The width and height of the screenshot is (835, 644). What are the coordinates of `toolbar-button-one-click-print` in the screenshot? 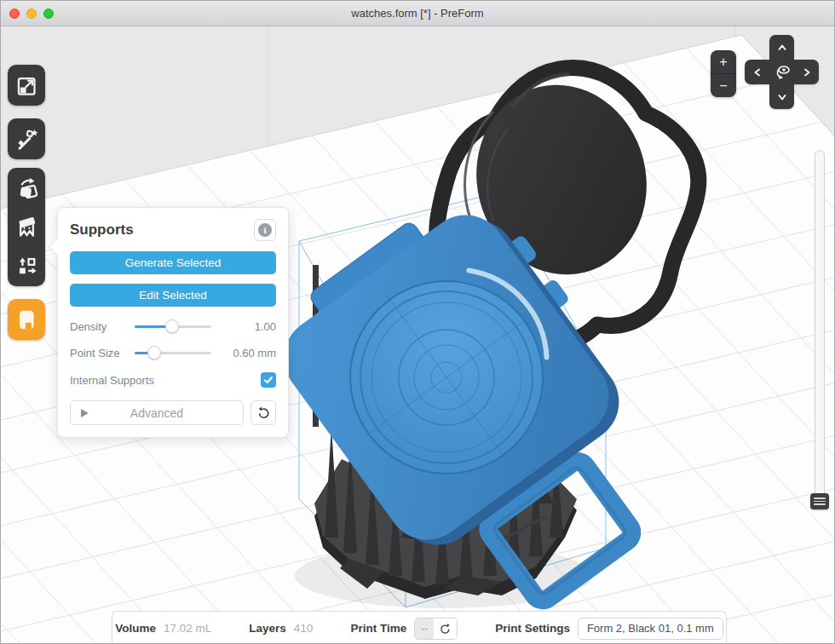 It's located at (26, 139).